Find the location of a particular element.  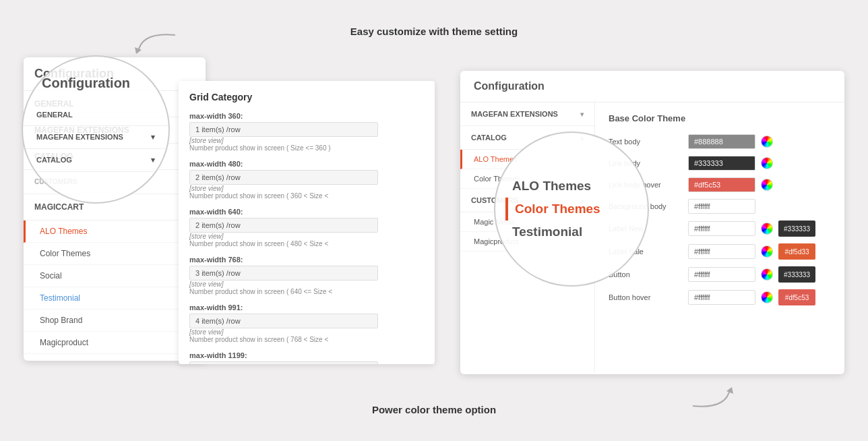

color-box-button-hover: #df5c53 is located at coordinates (797, 297).